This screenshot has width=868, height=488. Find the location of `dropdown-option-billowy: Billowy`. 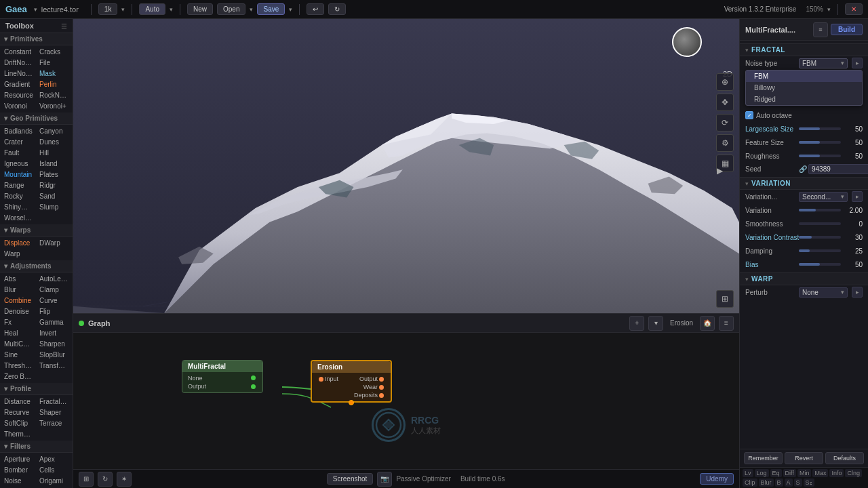

dropdown-option-billowy: Billowy is located at coordinates (804, 88).